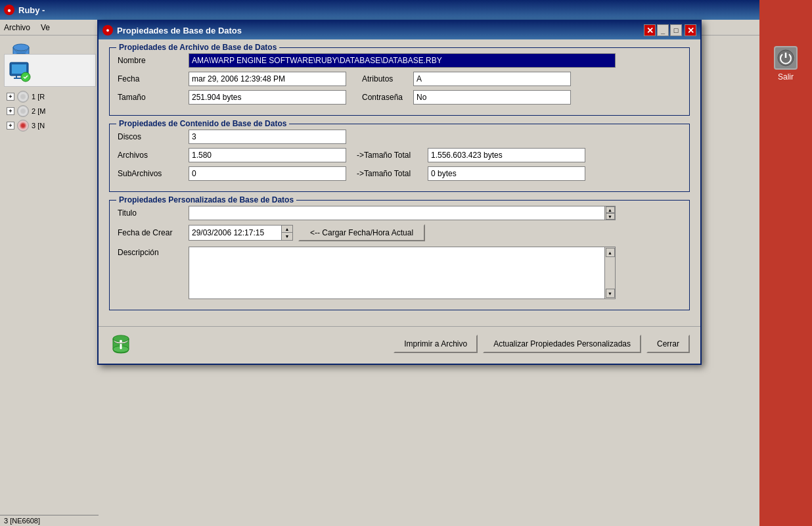  What do you see at coordinates (150, 60) in the screenshot?
I see `nombre-label: Nombre` at bounding box center [150, 60].